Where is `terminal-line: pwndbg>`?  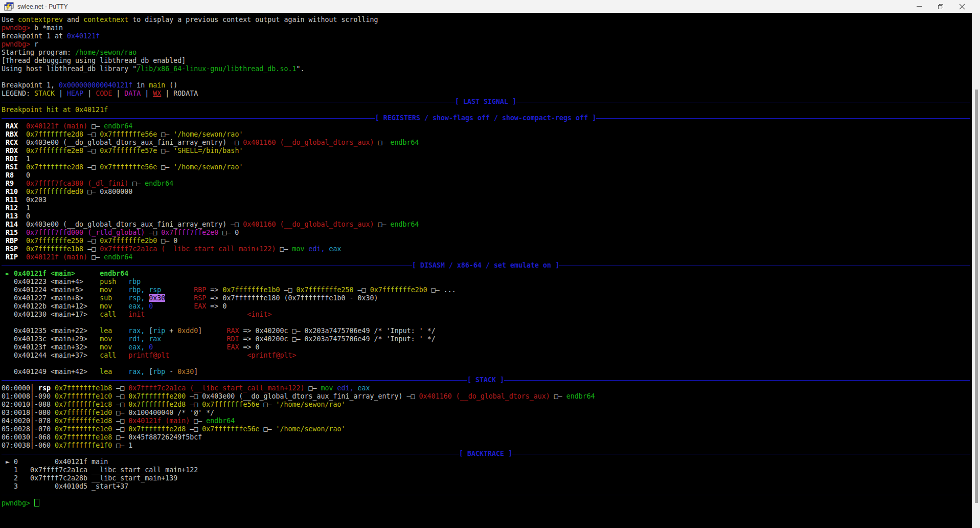 terminal-line: pwndbg> is located at coordinates (487, 503).